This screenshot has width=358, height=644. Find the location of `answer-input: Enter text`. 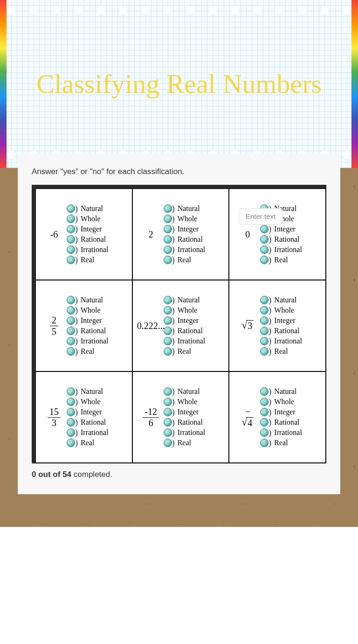

answer-input: Enter text is located at coordinates (261, 217).